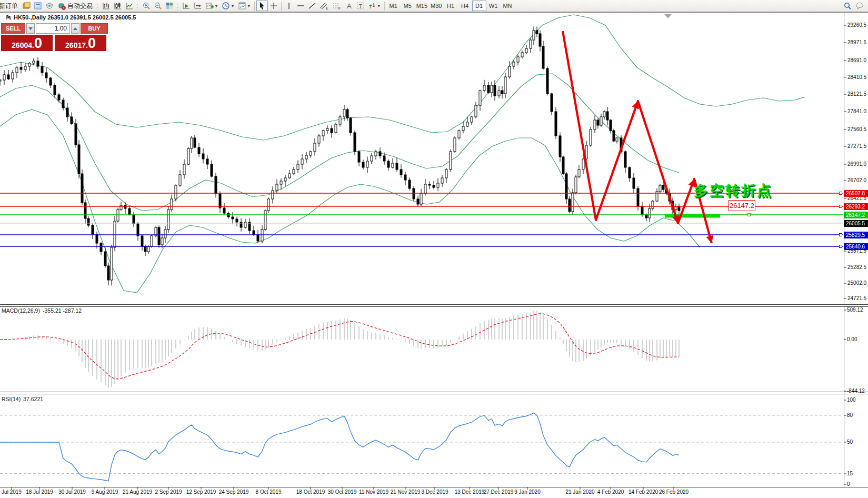 The width and height of the screenshot is (868, 498). What do you see at coordinates (856, 194) in the screenshot?
I see `price-level-tag: 26507.8` at bounding box center [856, 194].